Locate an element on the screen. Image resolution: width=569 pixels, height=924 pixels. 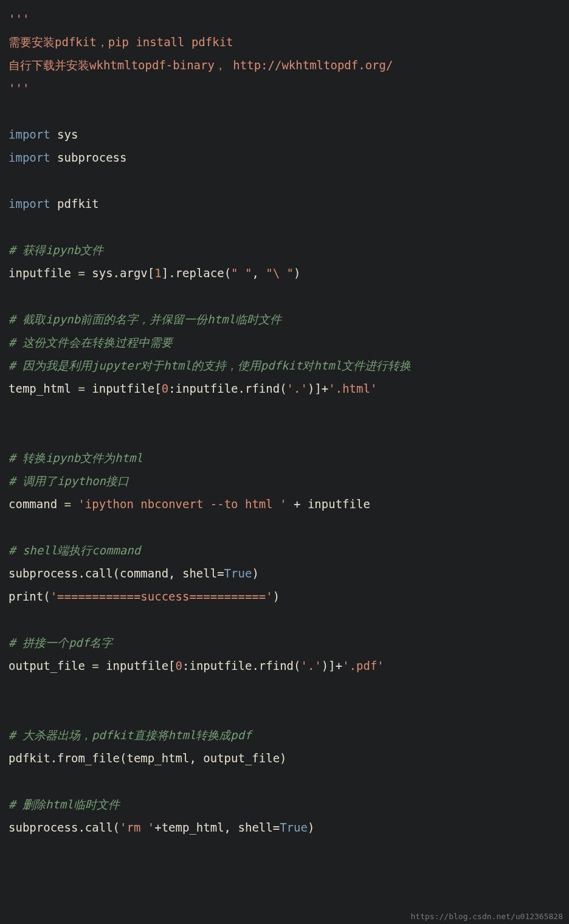
code-token: subprocess.call( is located at coordinates (64, 827).